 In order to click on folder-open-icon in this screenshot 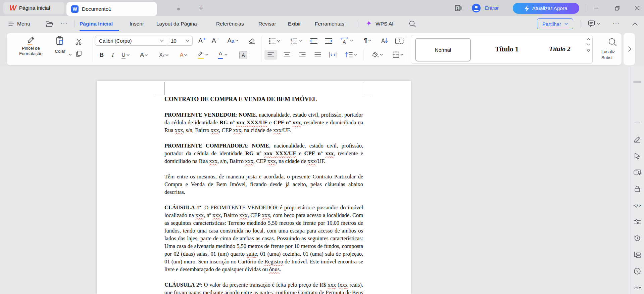, I will do `click(50, 24)`.